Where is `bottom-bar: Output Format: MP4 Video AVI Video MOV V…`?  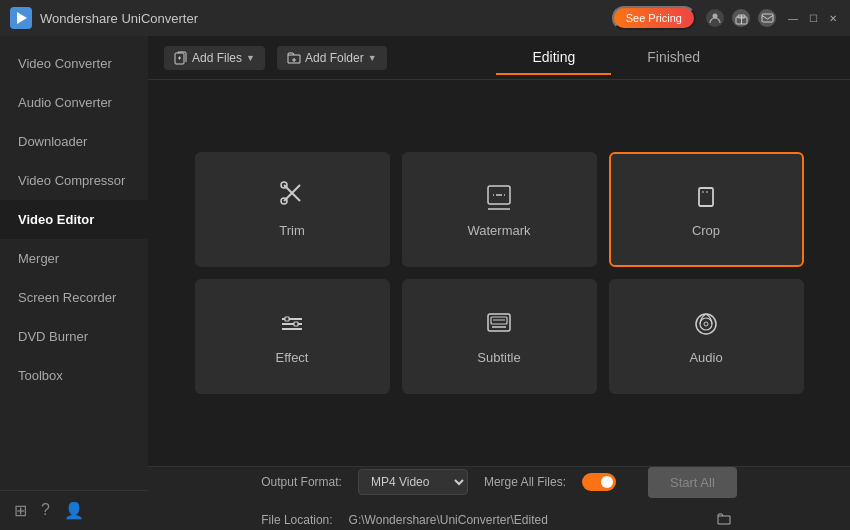 bottom-bar: Output Format: MP4 Video AVI Video MOV V… is located at coordinates (499, 498).